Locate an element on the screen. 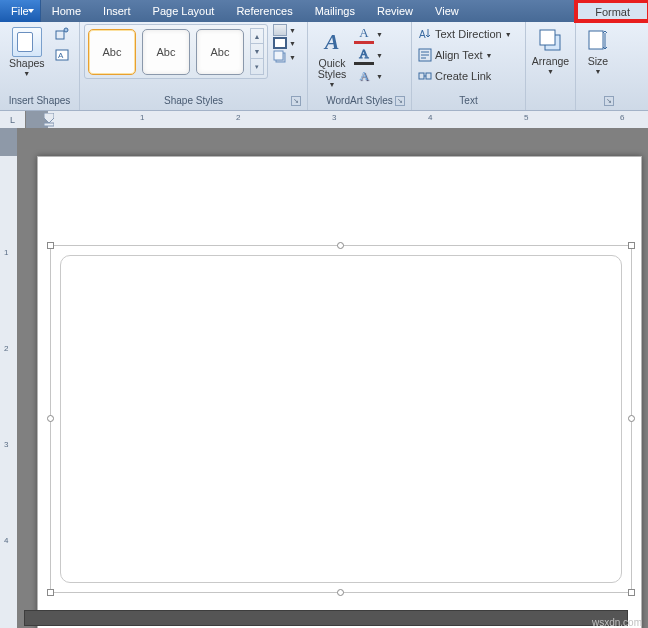 Image resolution: width=648 pixels, height=628 pixels. ribbon-tabstrip: File Home Insert Page Layout References … is located at coordinates (324, 11).